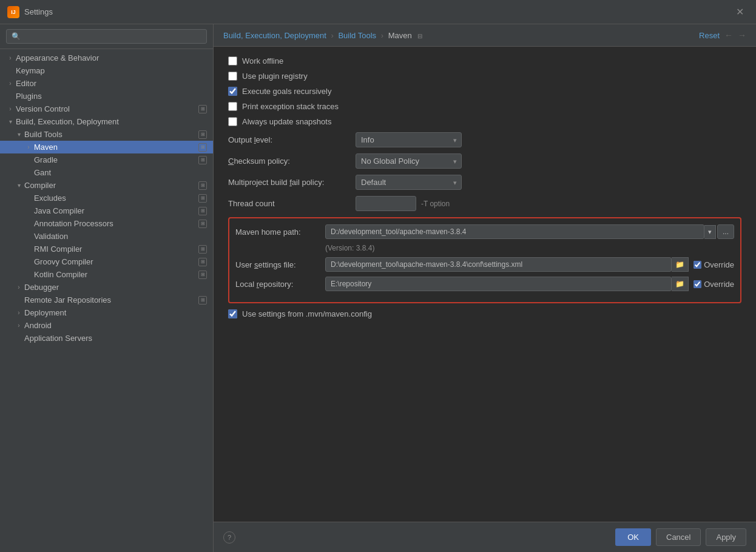 The width and height of the screenshot is (756, 552). What do you see at coordinates (107, 300) in the screenshot?
I see `sidebar-item-remote-jar-repositories: Remote Jar Repositories ⊞` at bounding box center [107, 300].